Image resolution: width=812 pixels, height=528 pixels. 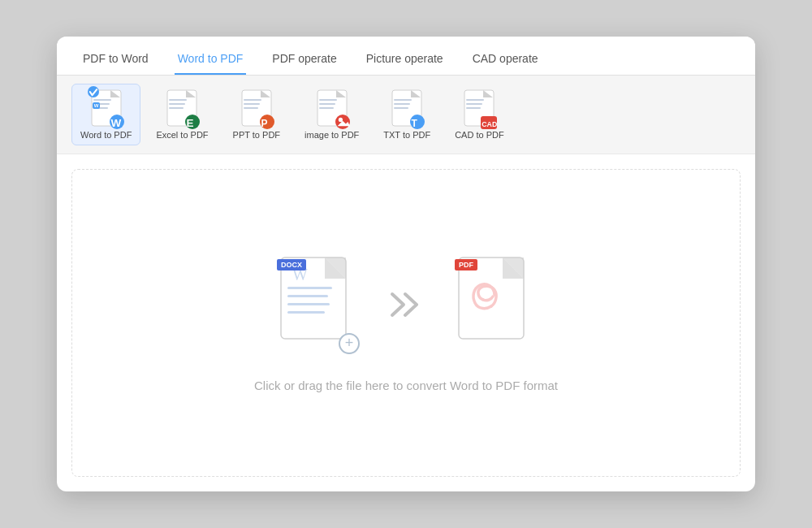 I want to click on sub-item-word-to-pdf: W W Word to PDF, so click(x=106, y=115).